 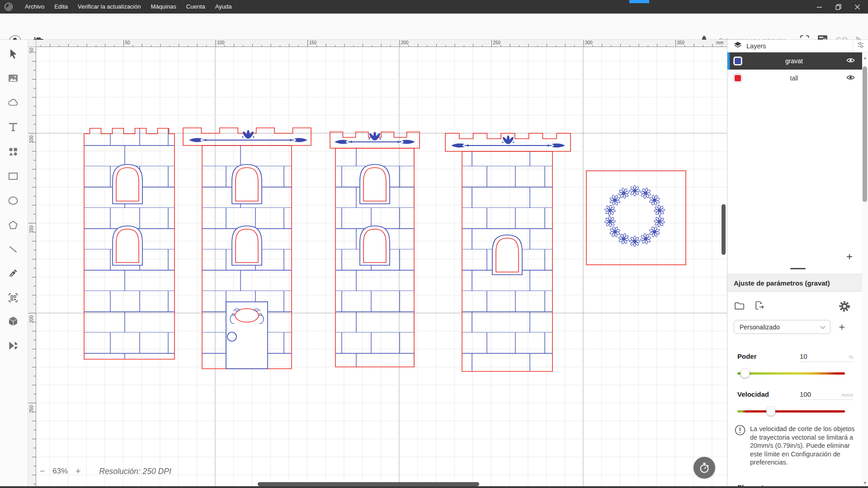 What do you see at coordinates (14, 201) in the screenshot?
I see `tool-ellipse-icon` at bounding box center [14, 201].